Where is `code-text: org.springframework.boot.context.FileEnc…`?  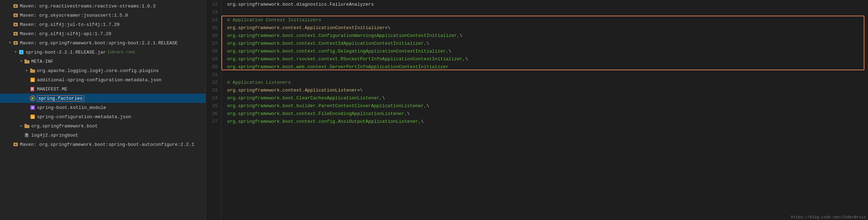
code-text: org.springframework.boot.context.FileEnc… is located at coordinates (317, 114).